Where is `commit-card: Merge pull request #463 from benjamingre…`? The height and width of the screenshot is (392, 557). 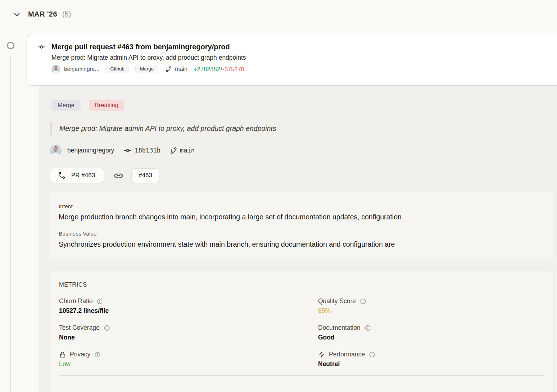 commit-card: Merge pull request #463 from benjamingre… is located at coordinates (292, 60).